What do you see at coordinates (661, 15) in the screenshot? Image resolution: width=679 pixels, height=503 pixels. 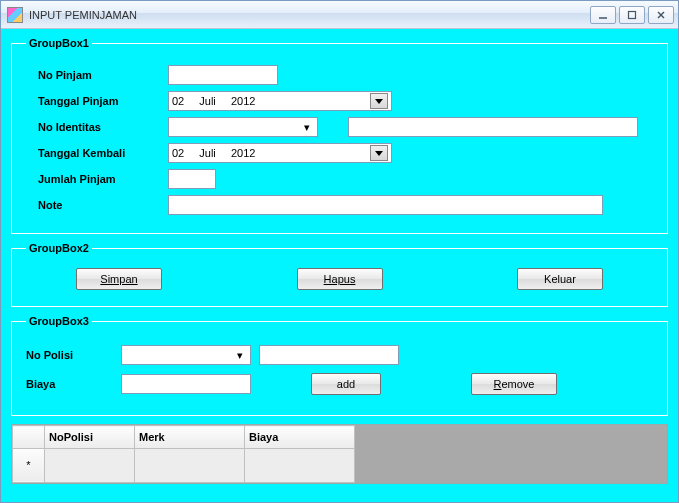 I see `close-button` at bounding box center [661, 15].